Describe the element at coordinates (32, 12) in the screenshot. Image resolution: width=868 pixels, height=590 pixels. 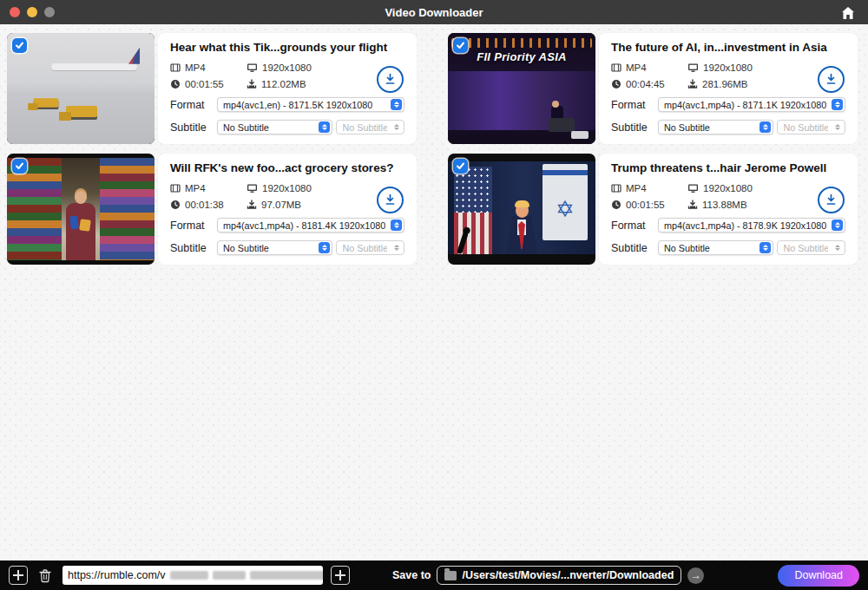
I see `minimize-window-button` at that location.